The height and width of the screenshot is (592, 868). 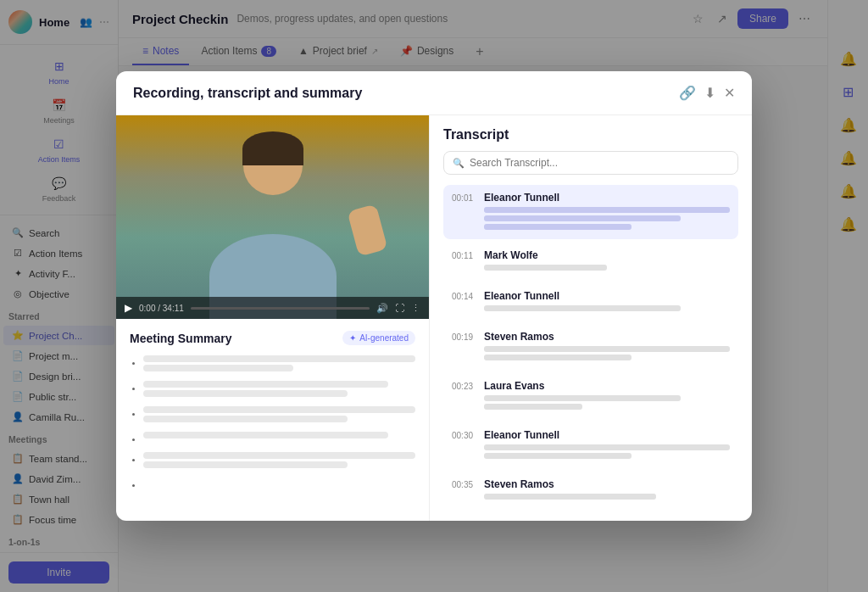 I want to click on copy-link-button: 🔗, so click(x=687, y=93).